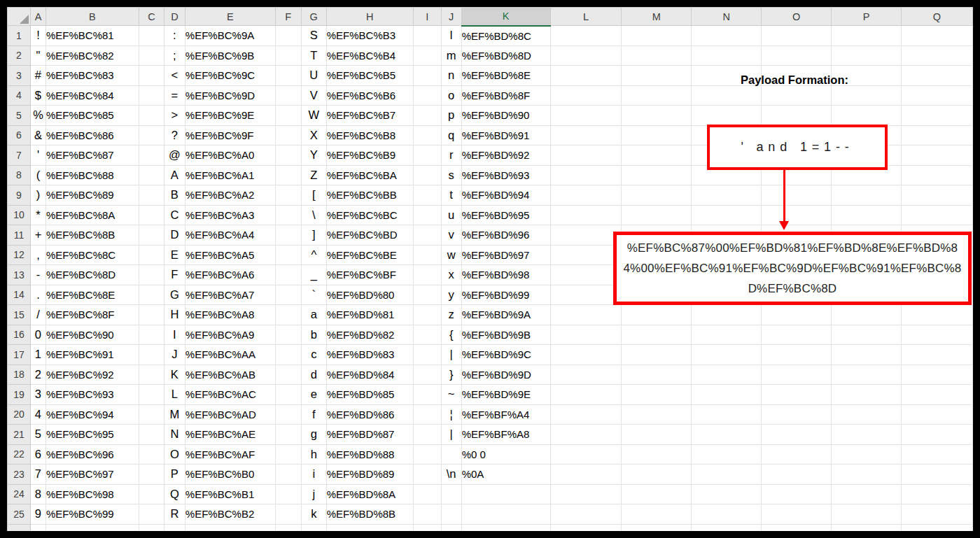 Image resolution: width=980 pixels, height=538 pixels. I want to click on cell-L3, so click(586, 76).